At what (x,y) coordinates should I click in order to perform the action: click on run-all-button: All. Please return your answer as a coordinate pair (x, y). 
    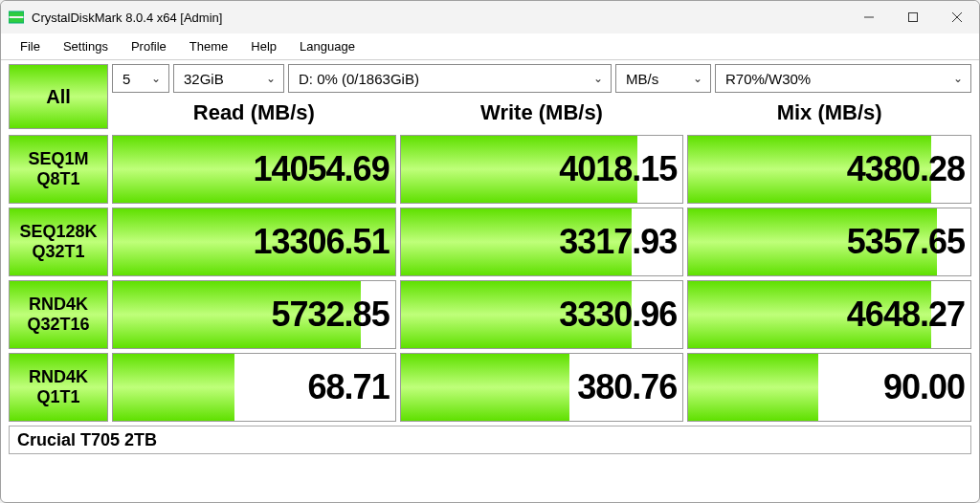
    Looking at the image, I should click on (58, 97).